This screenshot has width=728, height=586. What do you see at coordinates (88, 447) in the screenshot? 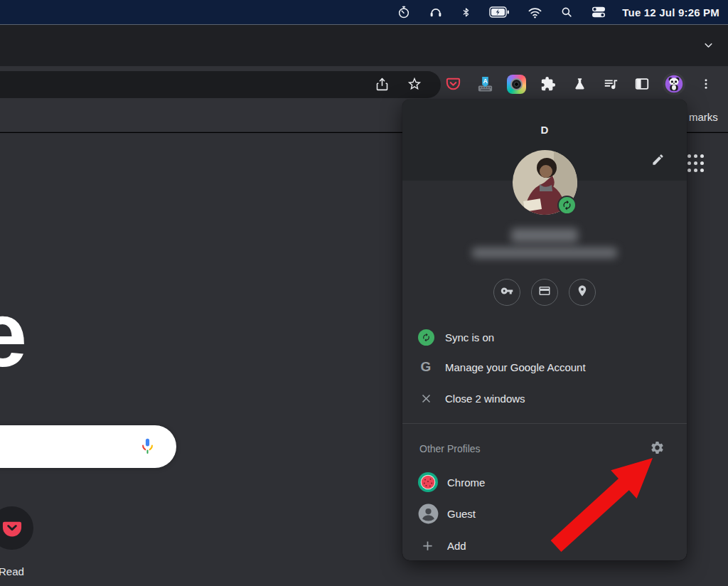
I see `google-search-input` at bounding box center [88, 447].